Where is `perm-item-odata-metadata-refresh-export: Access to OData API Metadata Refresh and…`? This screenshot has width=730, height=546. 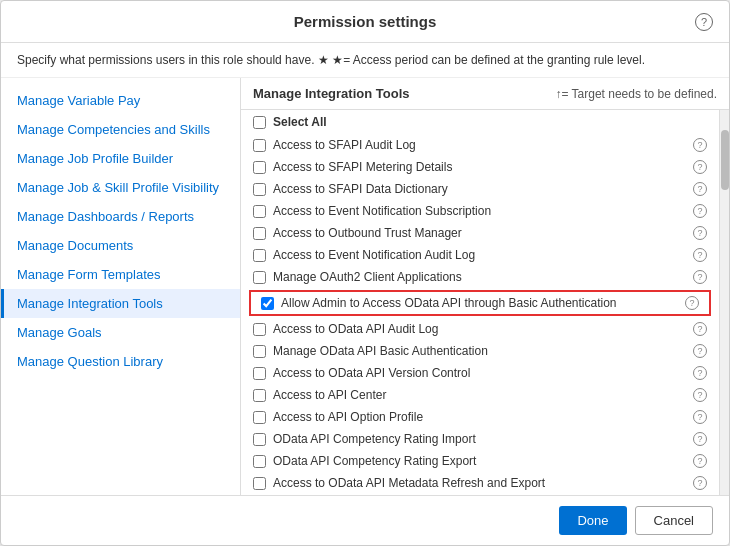 perm-item-odata-metadata-refresh-export: Access to OData API Metadata Refresh and… is located at coordinates (480, 483).